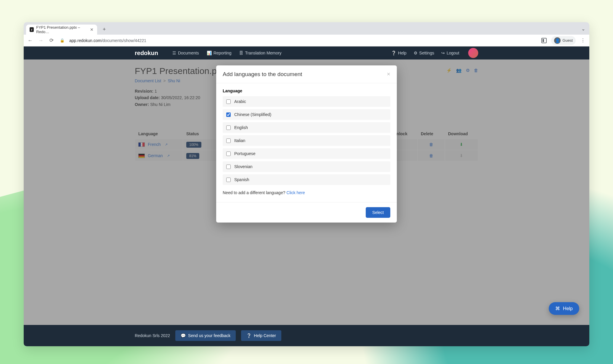  Describe the element at coordinates (306, 180) in the screenshot. I see `language-option: Spanish` at that location.